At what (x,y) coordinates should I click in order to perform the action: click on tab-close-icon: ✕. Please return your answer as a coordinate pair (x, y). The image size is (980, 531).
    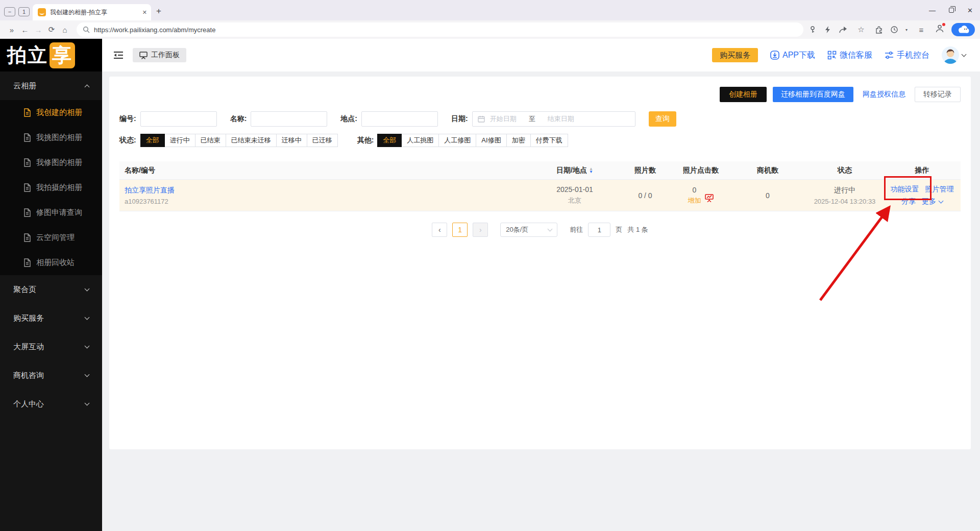
    Looking at the image, I should click on (145, 12).